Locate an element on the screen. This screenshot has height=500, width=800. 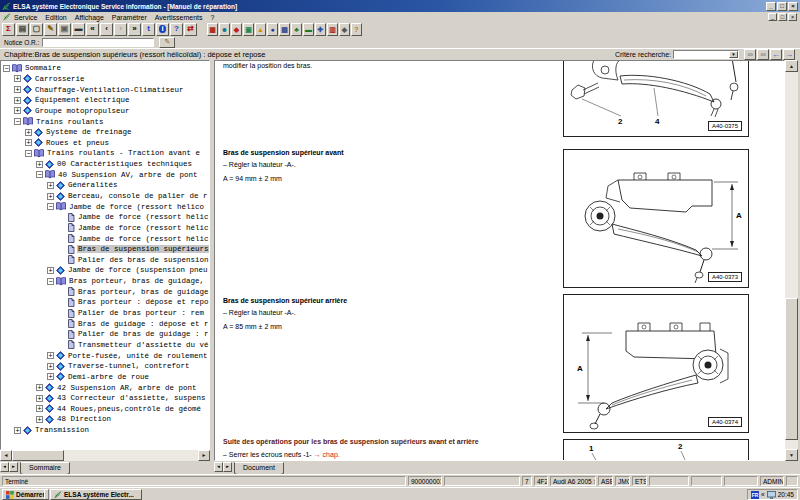
exit-button: Σ is located at coordinates (8, 30).